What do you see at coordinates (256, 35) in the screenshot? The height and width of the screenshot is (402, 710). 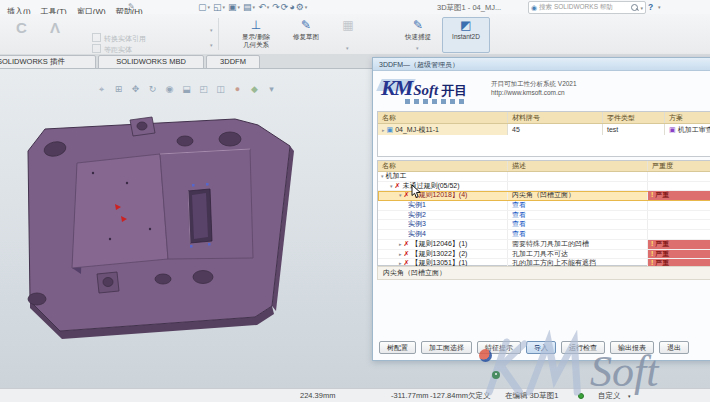 I see `show-delete-relations-button: ⊥显示/删除几何关系` at bounding box center [256, 35].